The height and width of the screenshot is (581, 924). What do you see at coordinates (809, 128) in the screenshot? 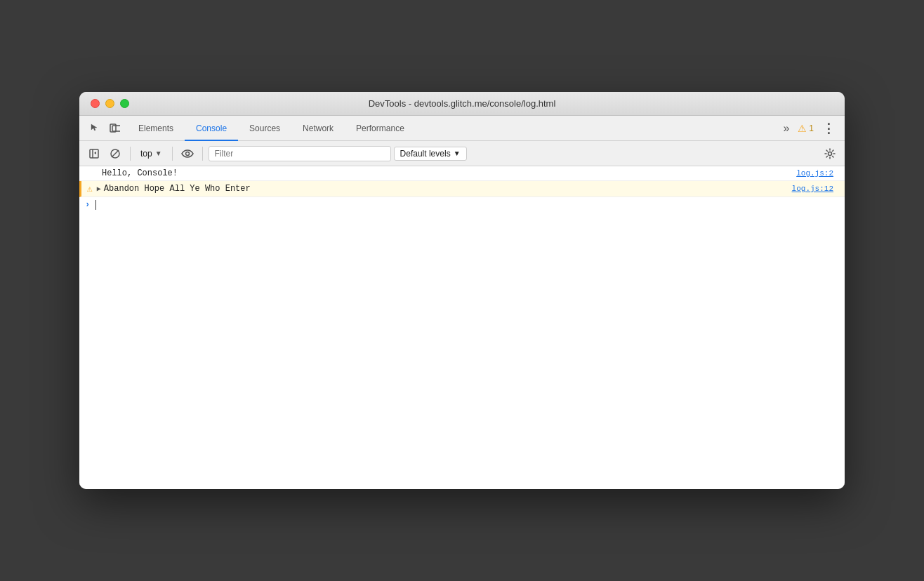
I see `tabs-right-group: » ⚠ 1 ⋮` at bounding box center [809, 128].